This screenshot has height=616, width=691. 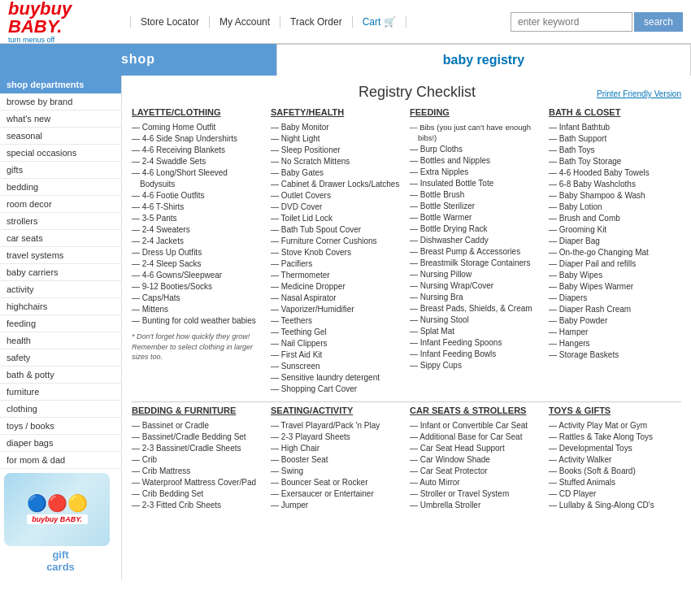 What do you see at coordinates (615, 241) in the screenshot?
I see `list-item: Diaper Bag` at bounding box center [615, 241].